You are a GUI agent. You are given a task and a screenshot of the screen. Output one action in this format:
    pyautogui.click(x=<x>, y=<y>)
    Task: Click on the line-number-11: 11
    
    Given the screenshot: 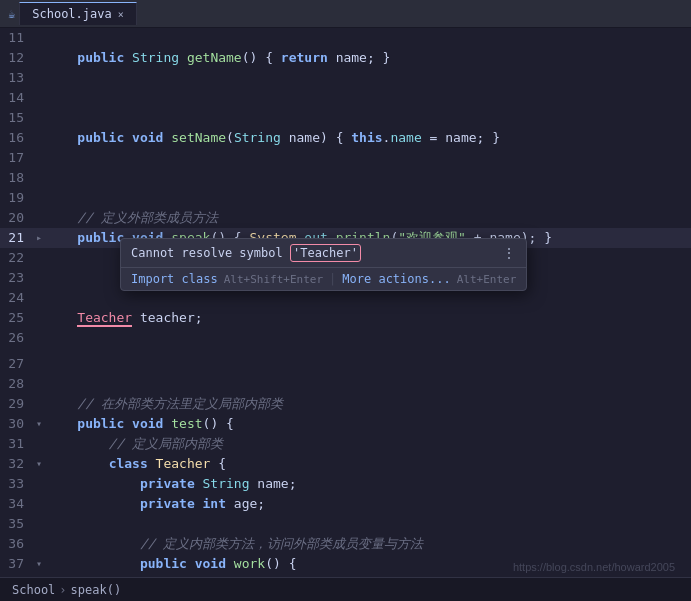 What is the action you would take?
    pyautogui.click(x=16, y=38)
    